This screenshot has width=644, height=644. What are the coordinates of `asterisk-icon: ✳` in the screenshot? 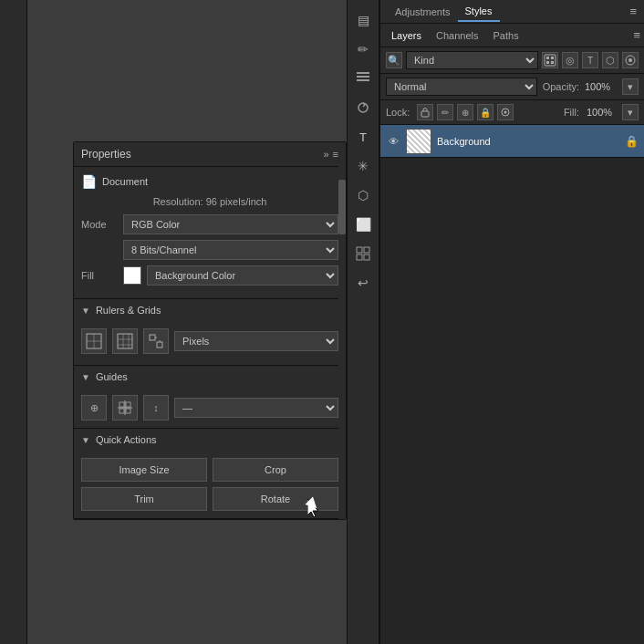 It's located at (363, 166).